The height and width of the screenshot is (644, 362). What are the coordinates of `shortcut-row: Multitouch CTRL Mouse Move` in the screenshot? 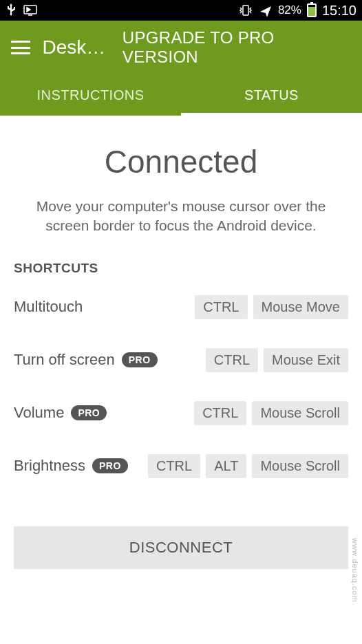 It's located at (181, 307).